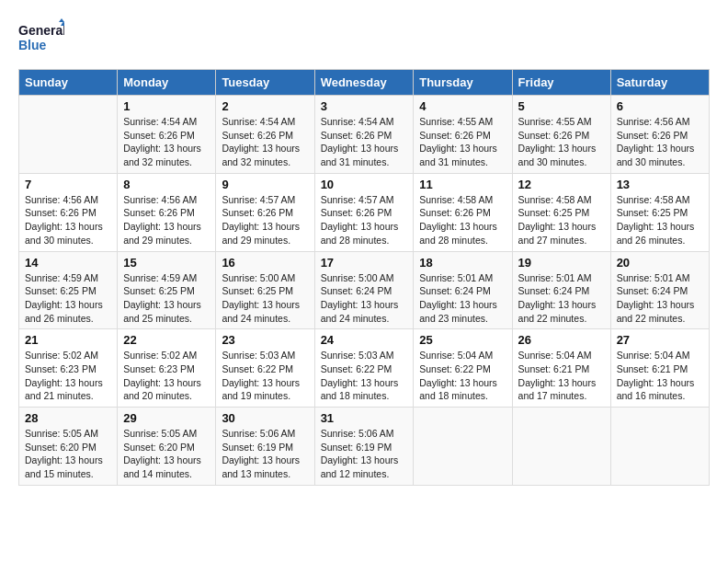  Describe the element at coordinates (364, 83) in the screenshot. I see `weekday-header-wednesday: Wednesday` at that location.